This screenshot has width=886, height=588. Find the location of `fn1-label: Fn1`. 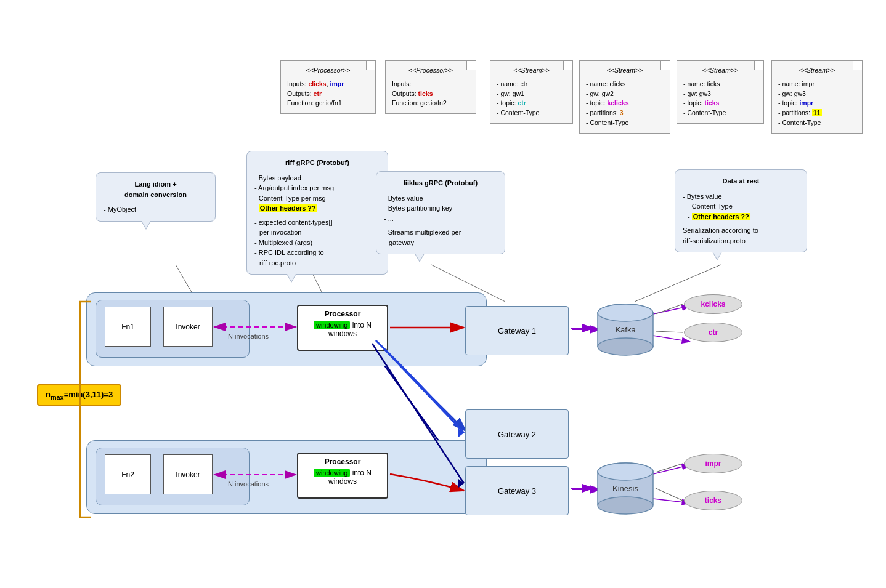

fn1-label: Fn1 is located at coordinates (128, 327).